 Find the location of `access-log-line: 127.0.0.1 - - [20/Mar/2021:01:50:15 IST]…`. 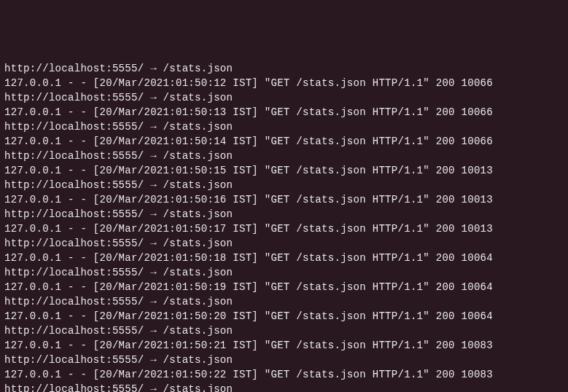

access-log-line: 127.0.0.1 - - [20/Mar/2021:01:50:15 IST]… is located at coordinates (284, 170).